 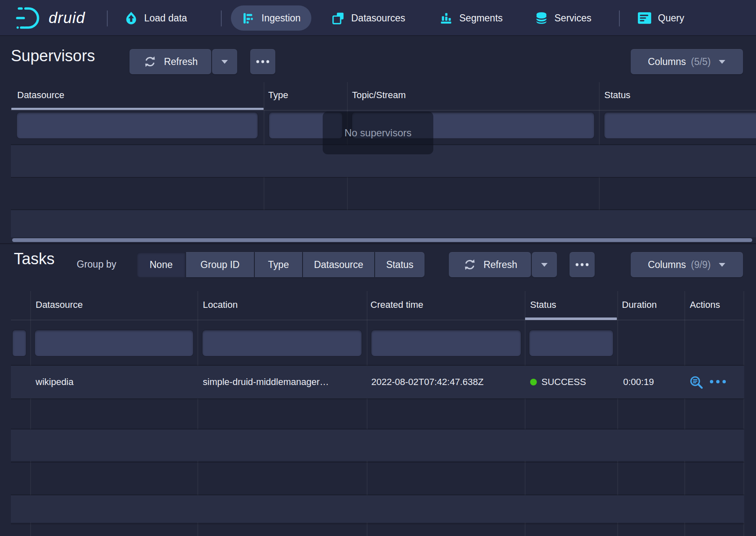 I want to click on nav-label: Load data, so click(x=166, y=18).